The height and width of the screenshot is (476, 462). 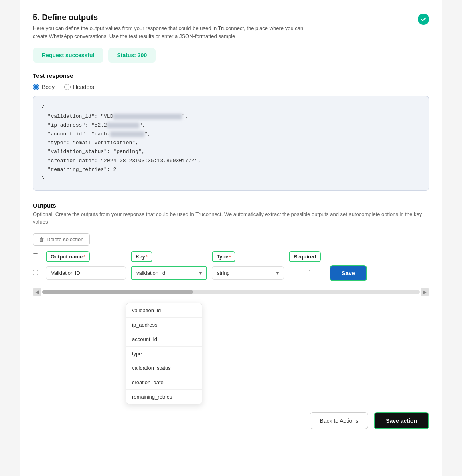 What do you see at coordinates (35, 272) in the screenshot?
I see `row-checkbox` at bounding box center [35, 272].